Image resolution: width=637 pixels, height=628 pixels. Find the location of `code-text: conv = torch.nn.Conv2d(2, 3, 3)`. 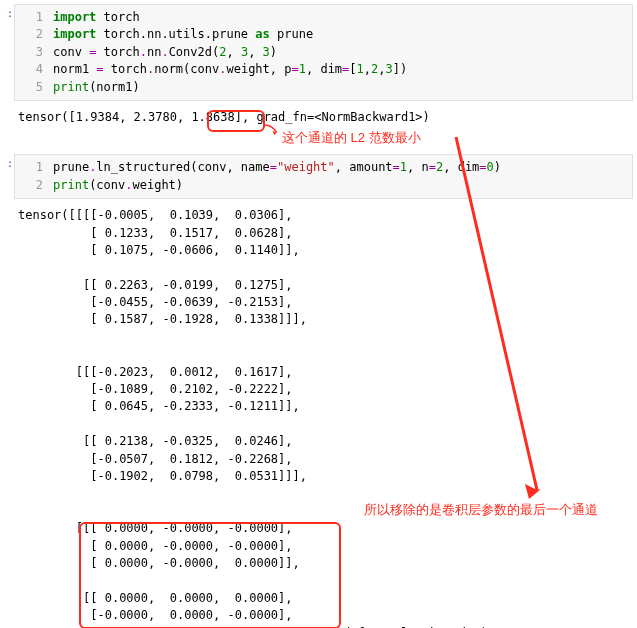

code-text: conv = torch.nn.Conv2d(2, 3, 3) is located at coordinates (342, 52).